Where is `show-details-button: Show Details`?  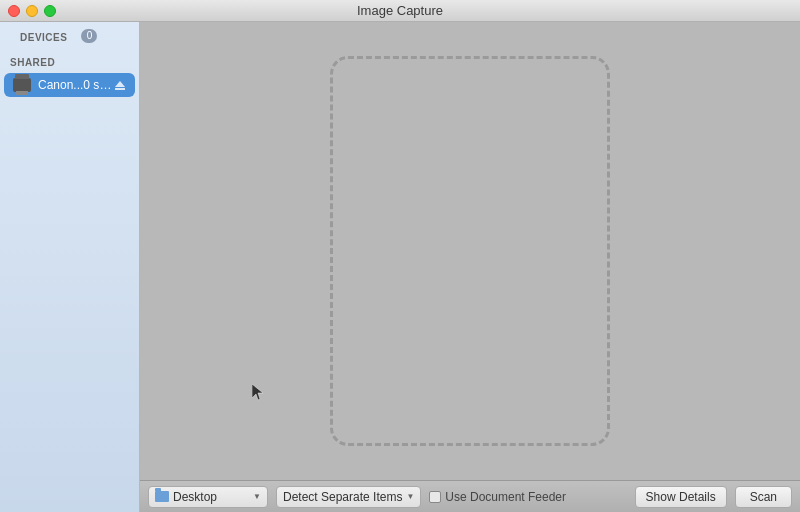
show-details-button: Show Details is located at coordinates (681, 497).